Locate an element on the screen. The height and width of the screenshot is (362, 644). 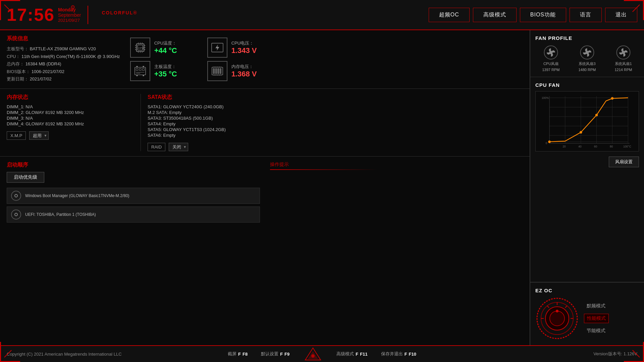
raid-select: 关闭 开启 is located at coordinates (178, 147).